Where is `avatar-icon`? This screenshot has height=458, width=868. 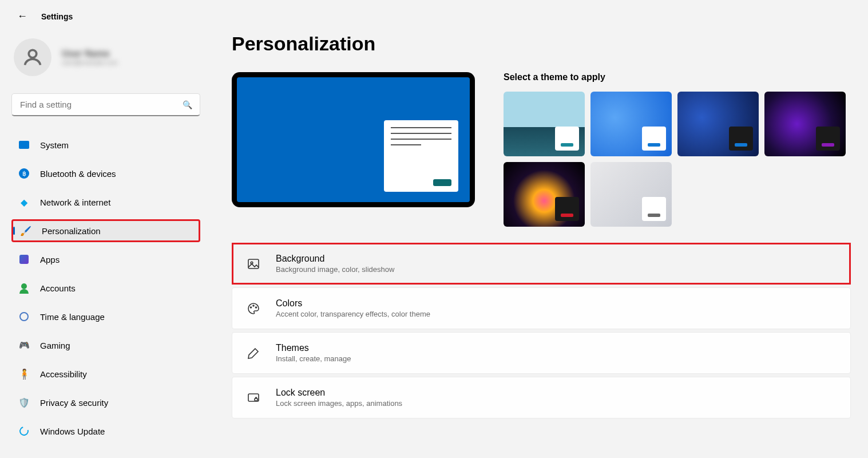
avatar-icon is located at coordinates (33, 57).